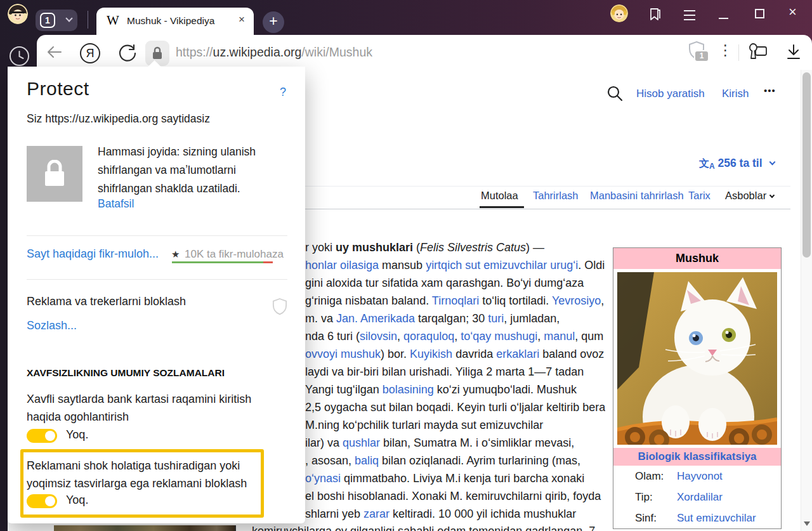 Image resolution: width=812 pixels, height=531 pixels. Describe the element at coordinates (806, 301) in the screenshot. I see `page-scrollbar` at that location.